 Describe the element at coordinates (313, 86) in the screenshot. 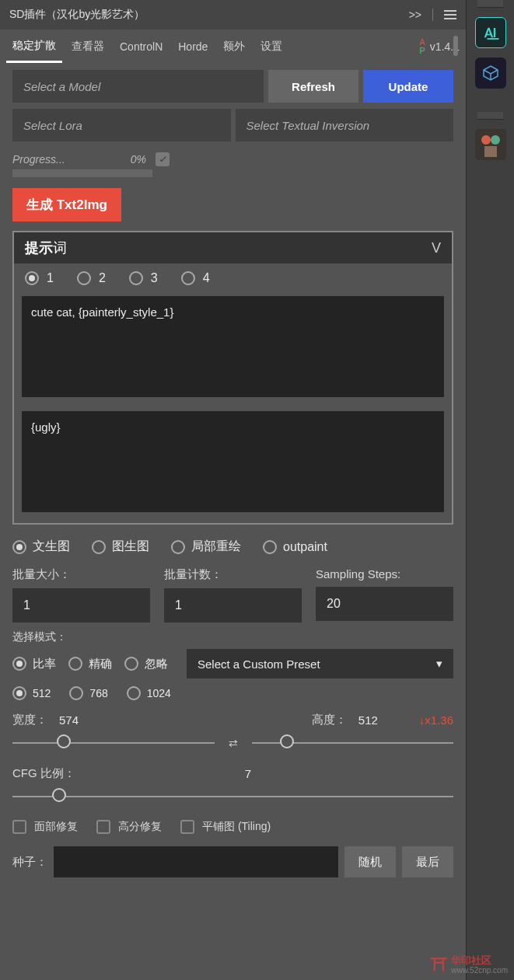

I see `refresh-button: Refresh` at that location.